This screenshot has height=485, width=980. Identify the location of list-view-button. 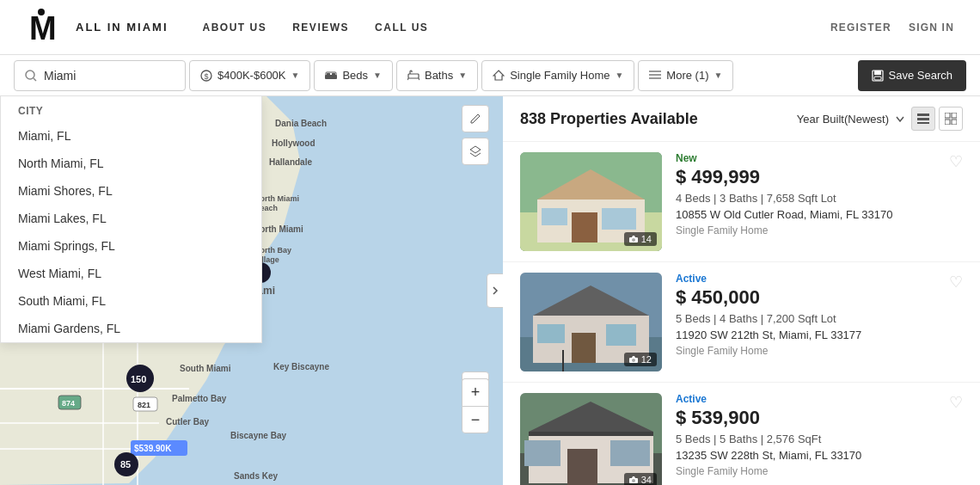
(923, 119).